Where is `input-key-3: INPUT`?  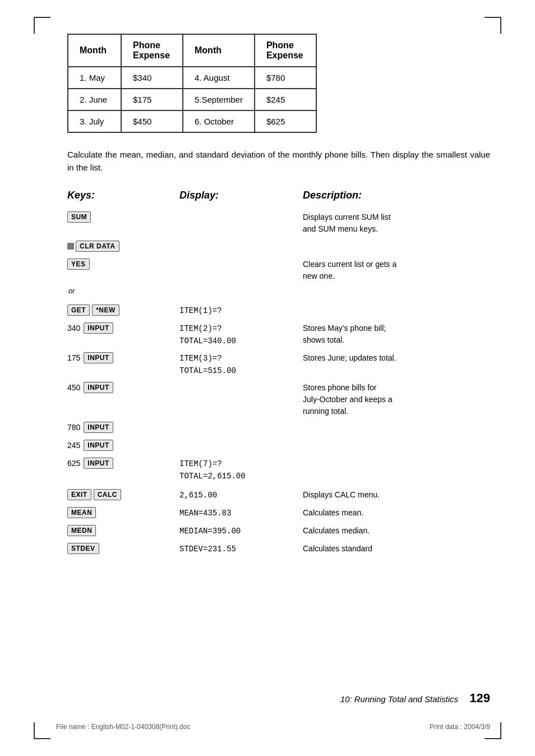
input-key-3: INPUT is located at coordinates (99, 388).